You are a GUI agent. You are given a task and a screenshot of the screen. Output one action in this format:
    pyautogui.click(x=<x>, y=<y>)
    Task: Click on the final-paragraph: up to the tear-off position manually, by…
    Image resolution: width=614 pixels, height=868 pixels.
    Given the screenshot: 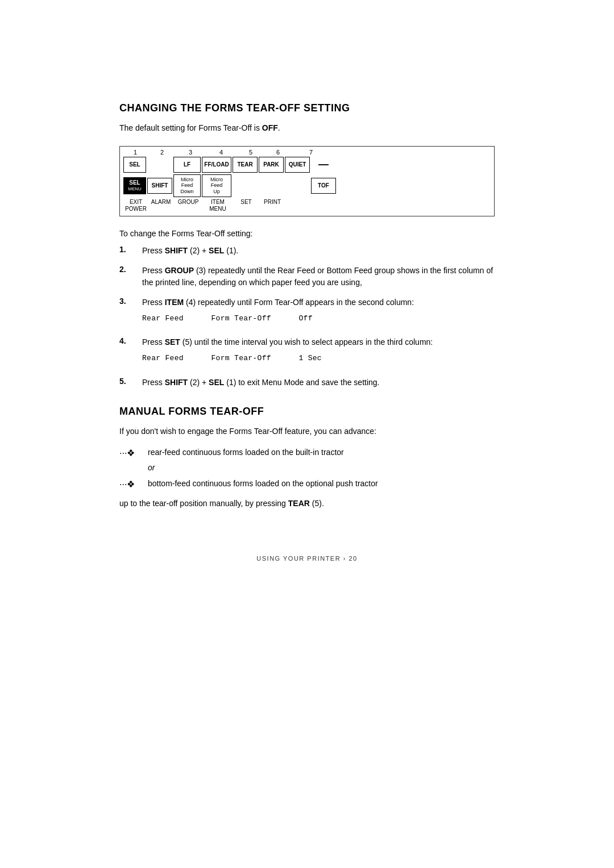 What is the action you would take?
    pyautogui.click(x=307, y=503)
    